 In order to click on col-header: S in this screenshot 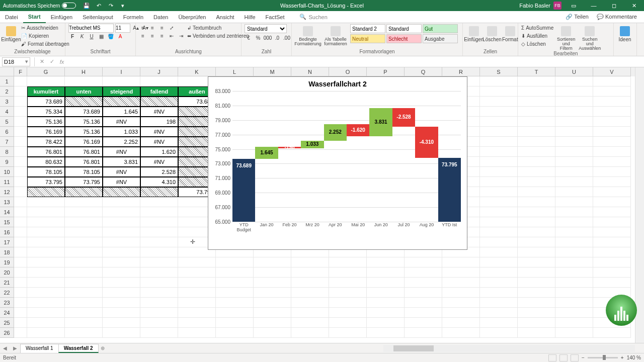, I will do `click(499, 72)`.